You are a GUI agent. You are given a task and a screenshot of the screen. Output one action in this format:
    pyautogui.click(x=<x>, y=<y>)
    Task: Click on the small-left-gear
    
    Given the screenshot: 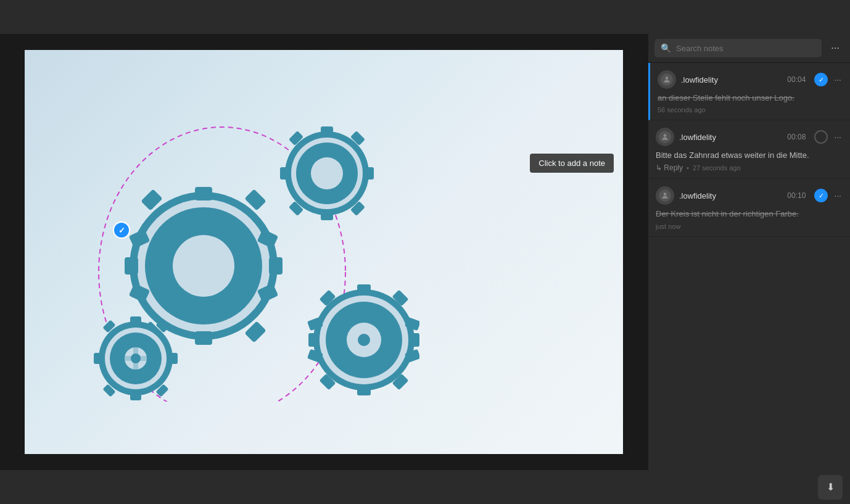 What is the action you would take?
    pyautogui.click(x=136, y=358)
    